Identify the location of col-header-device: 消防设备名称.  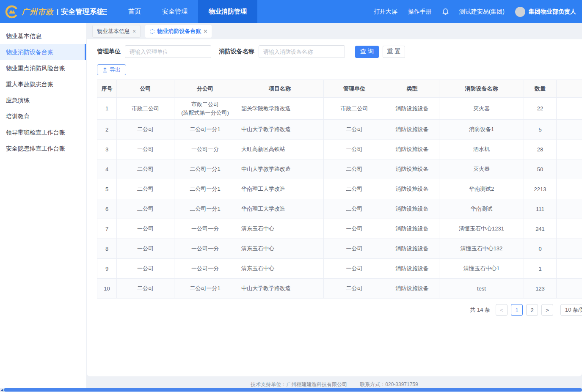
(482, 89).